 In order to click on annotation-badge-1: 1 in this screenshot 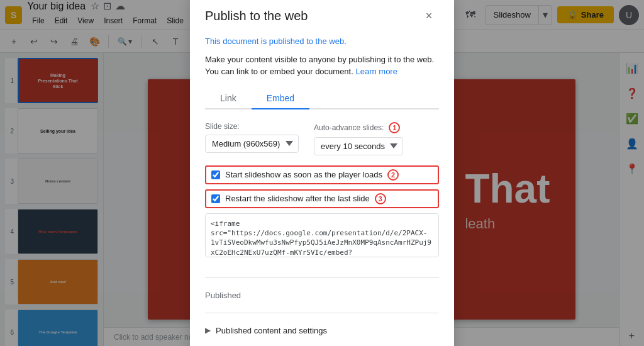, I will do `click(394, 128)`.